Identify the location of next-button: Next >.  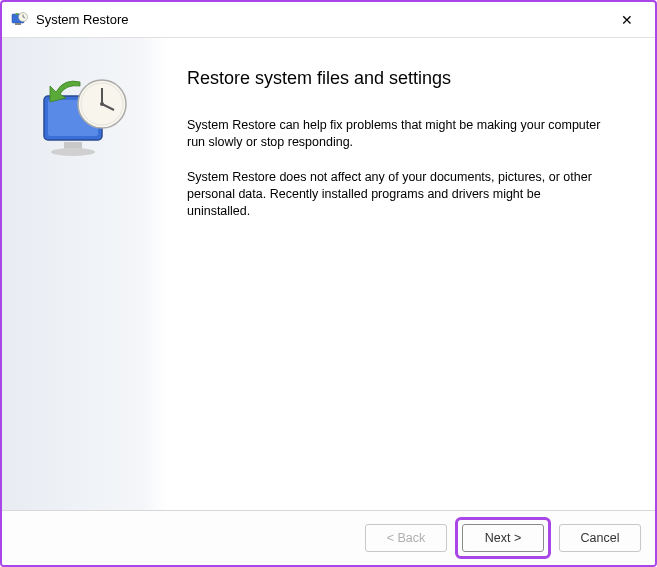
(503, 538).